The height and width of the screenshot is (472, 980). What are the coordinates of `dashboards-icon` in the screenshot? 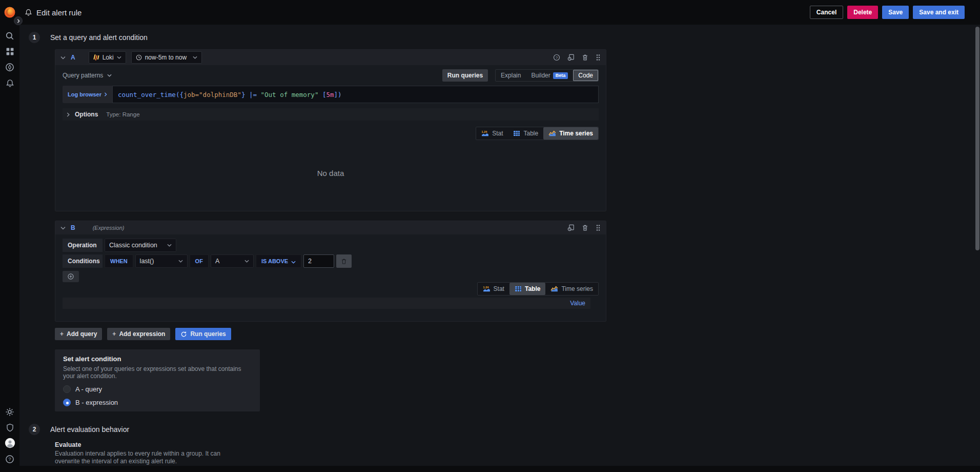 It's located at (10, 51).